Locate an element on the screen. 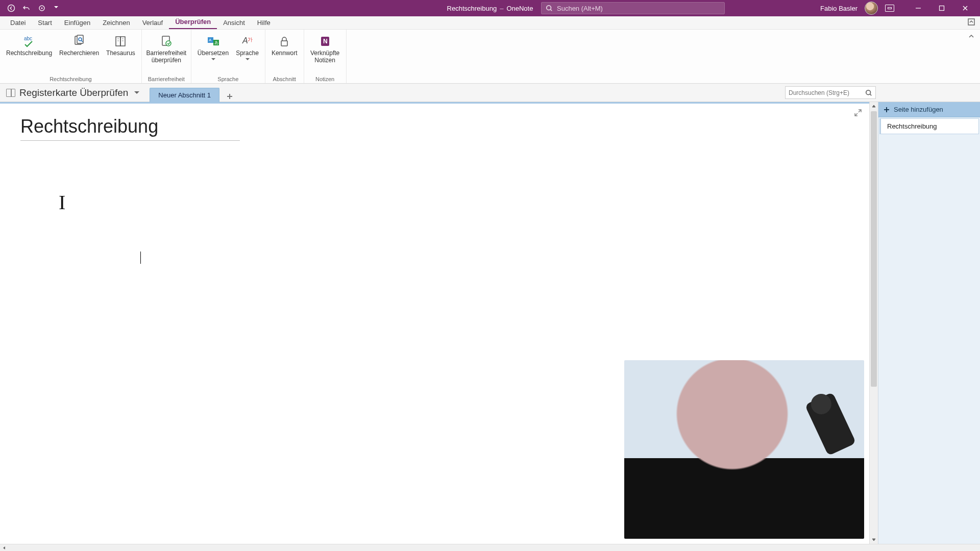  title-search is located at coordinates (633, 8).